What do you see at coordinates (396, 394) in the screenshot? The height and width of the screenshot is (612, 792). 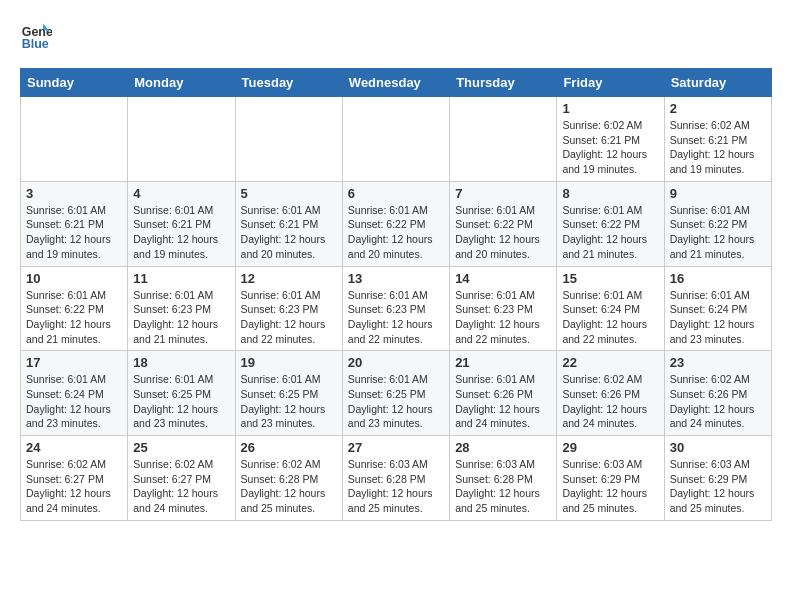 I see `week-row-4: 17Sunrise: 6:01 AM Sunset: 6:24 PM Dayli…` at bounding box center [396, 394].